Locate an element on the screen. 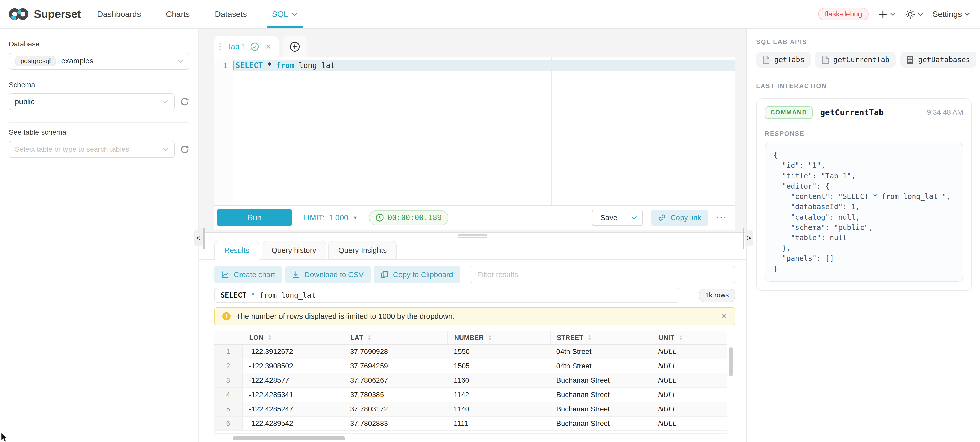 Image resolution: width=980 pixels, height=442 pixels. sidebar-divider is located at coordinates (99, 170).